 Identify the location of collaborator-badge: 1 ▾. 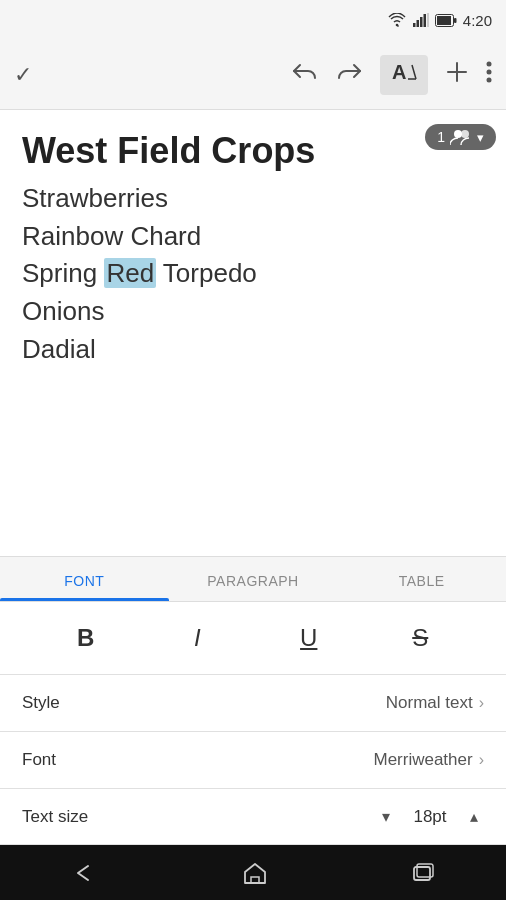
(460, 137).